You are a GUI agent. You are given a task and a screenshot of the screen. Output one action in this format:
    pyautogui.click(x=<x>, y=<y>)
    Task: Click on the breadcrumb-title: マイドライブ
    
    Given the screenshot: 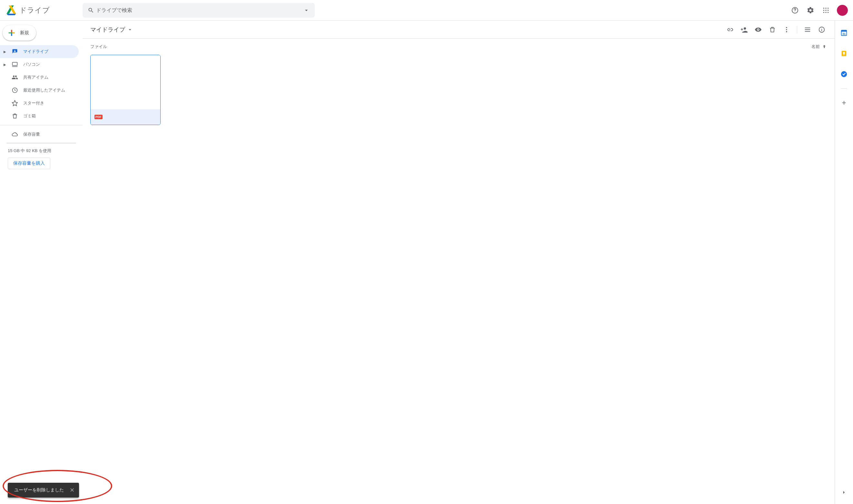 What is the action you would take?
    pyautogui.click(x=108, y=30)
    